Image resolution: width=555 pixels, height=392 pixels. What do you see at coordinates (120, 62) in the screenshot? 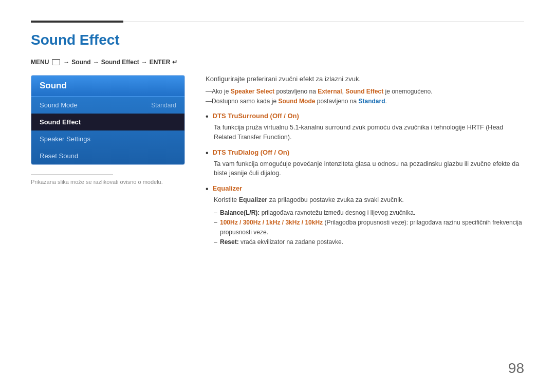
I see `menu-path-sound-effect: Sound Effect` at bounding box center [120, 62].